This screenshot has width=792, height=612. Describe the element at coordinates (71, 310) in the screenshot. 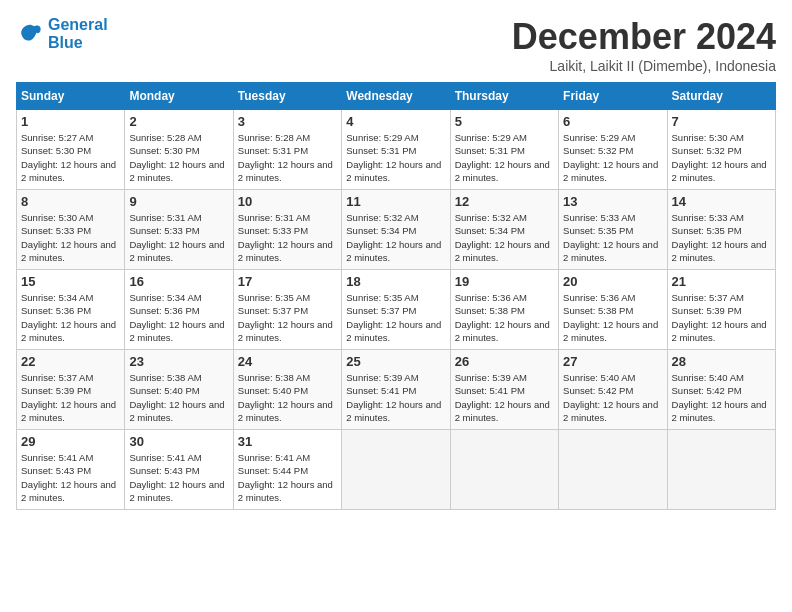

I see `calendar-cell: 15 Sunrise: 5:34 AM Sunset: 5:36 PM Dayl…` at that location.